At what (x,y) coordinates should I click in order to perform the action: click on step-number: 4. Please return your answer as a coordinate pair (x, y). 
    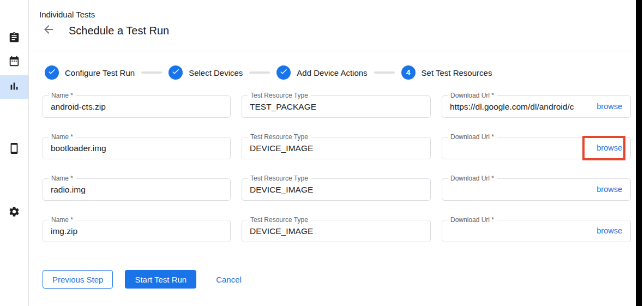
    Looking at the image, I should click on (408, 73).